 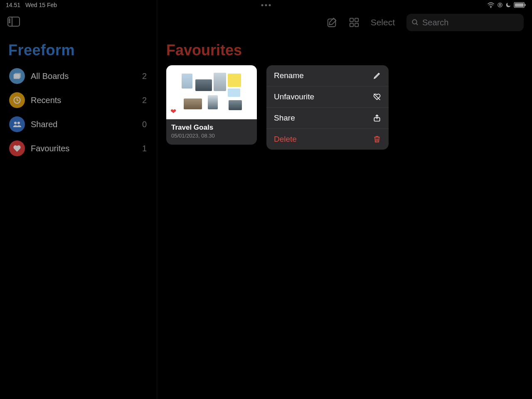 What do you see at coordinates (328, 76) in the screenshot?
I see `context-rename: Rename` at bounding box center [328, 76].